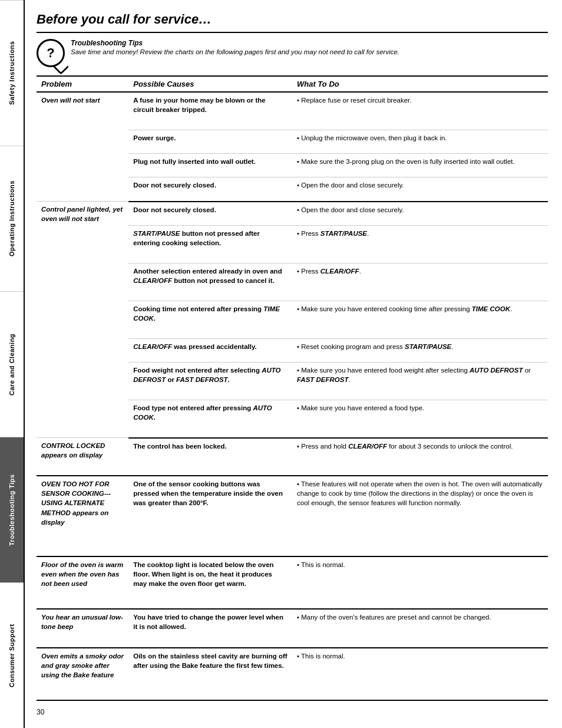 This screenshot has height=728, width=562. Describe the element at coordinates (235, 43) in the screenshot. I see `tips-title: Troubleshooting Tips` at that location.